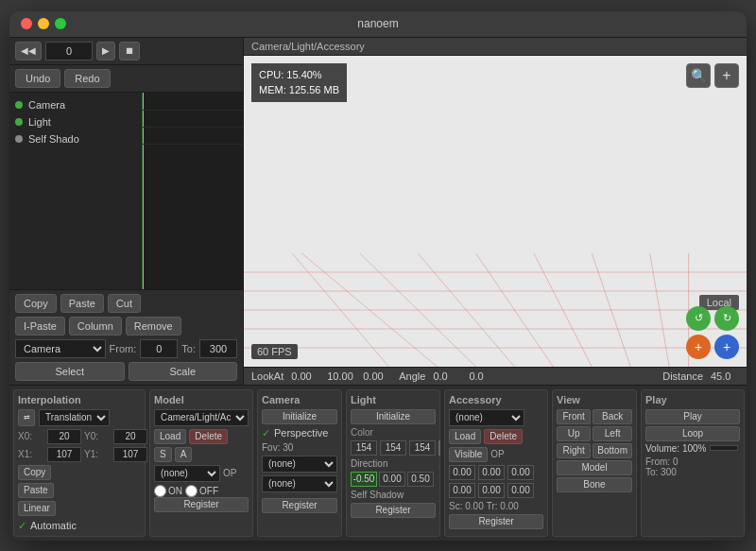  I want to click on accessory-select: (none), so click(487, 418).